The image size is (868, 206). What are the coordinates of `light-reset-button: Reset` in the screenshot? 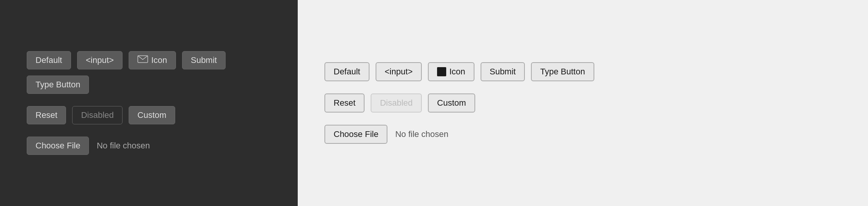 It's located at (344, 103).